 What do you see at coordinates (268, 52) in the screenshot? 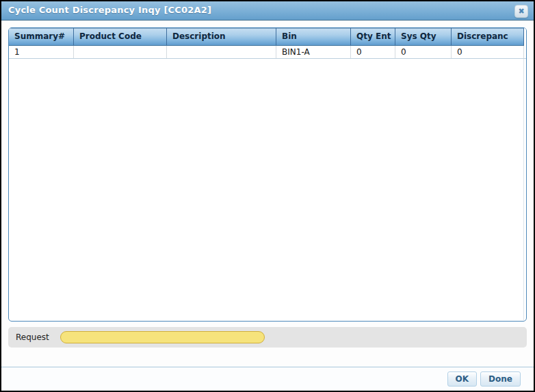
I see `table-row: 1 BIN1-A 0 0 0` at bounding box center [268, 52].